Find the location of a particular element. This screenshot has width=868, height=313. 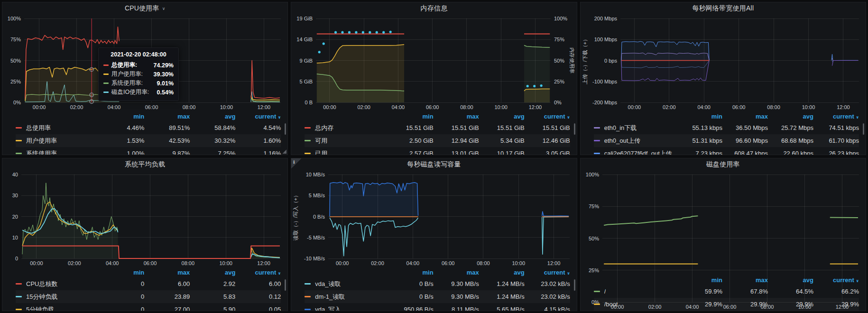

tooltip-series-value: 0.54% is located at coordinates (165, 92).